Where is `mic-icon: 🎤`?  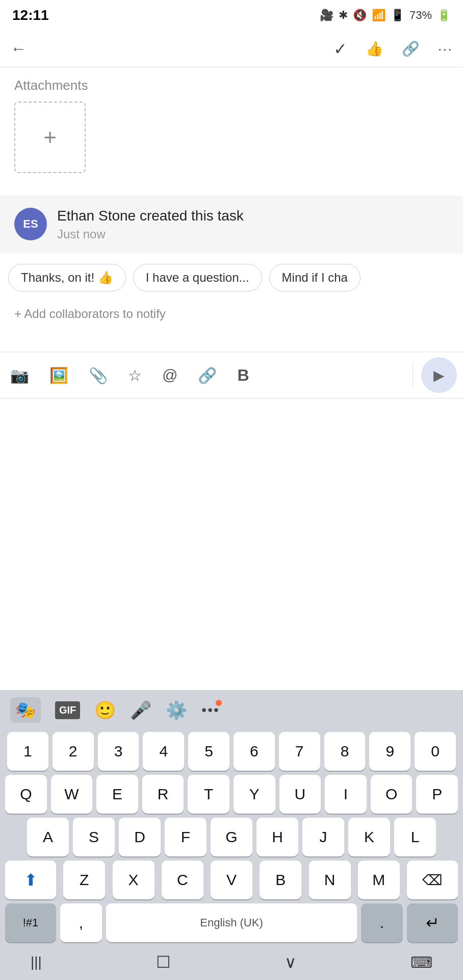
mic-icon: 🎤 is located at coordinates (141, 710).